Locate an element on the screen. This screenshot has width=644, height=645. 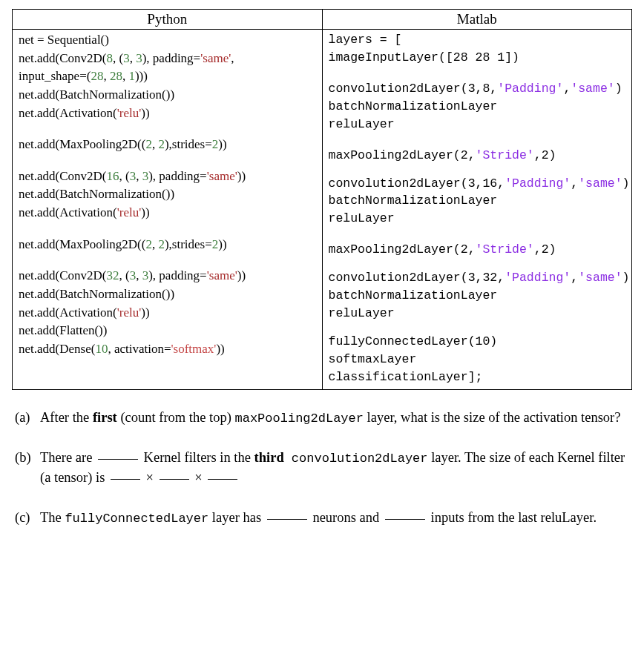
question-b: (b) There are Kernel filters in the thir… is located at coordinates (321, 469).